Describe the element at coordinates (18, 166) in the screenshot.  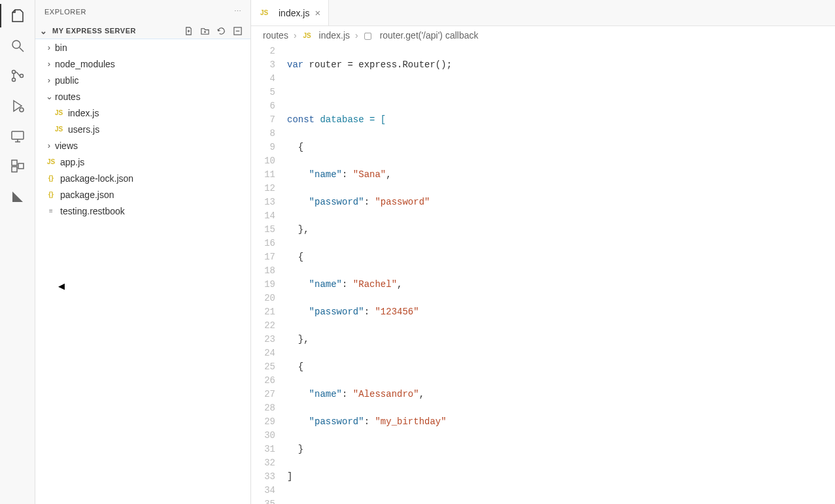
I see `extensions-icon` at that location.